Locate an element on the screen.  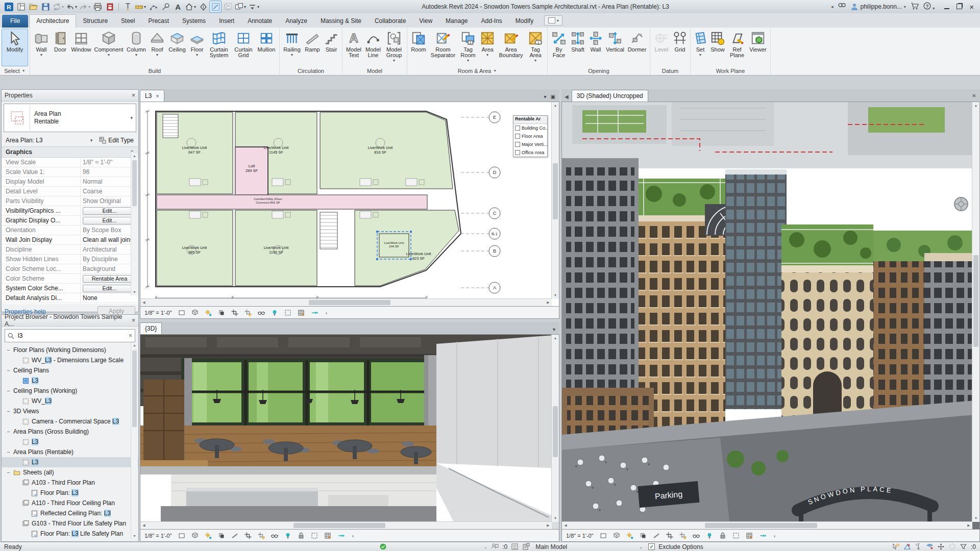
select-links-icon is located at coordinates (896, 547).